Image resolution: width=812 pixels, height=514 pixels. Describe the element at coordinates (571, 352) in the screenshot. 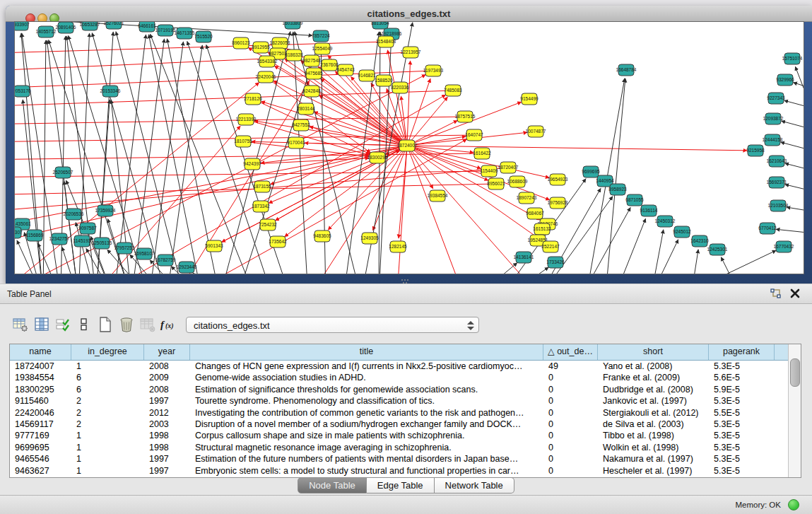

I see `column-header-out_de: △ out_de…` at that location.